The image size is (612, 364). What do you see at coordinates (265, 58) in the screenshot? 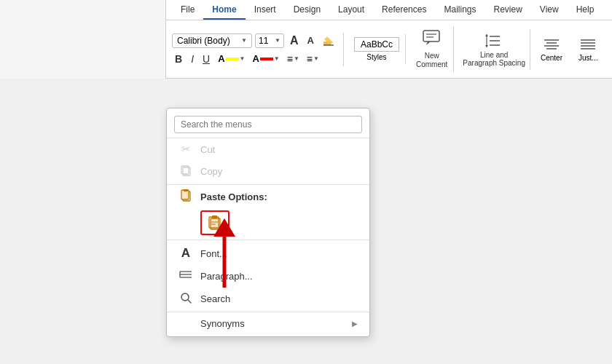
I see `font-color-button: A ▼` at bounding box center [265, 58].